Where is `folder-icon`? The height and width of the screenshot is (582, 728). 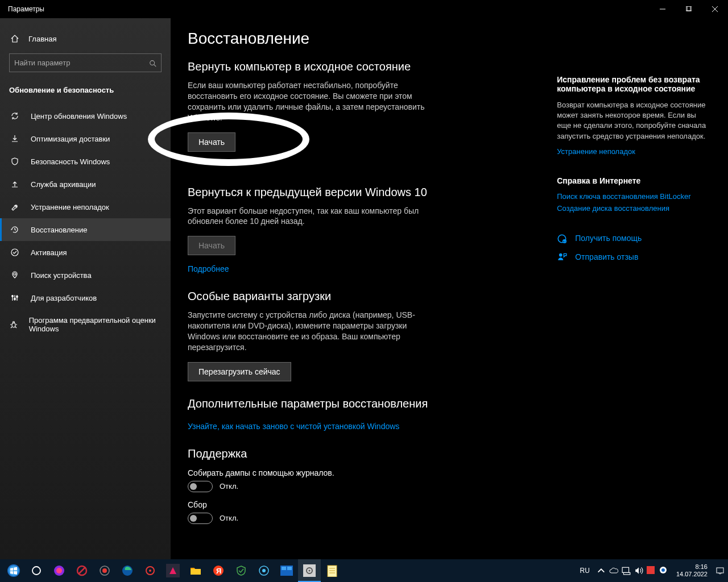
folder-icon is located at coordinates (196, 571).